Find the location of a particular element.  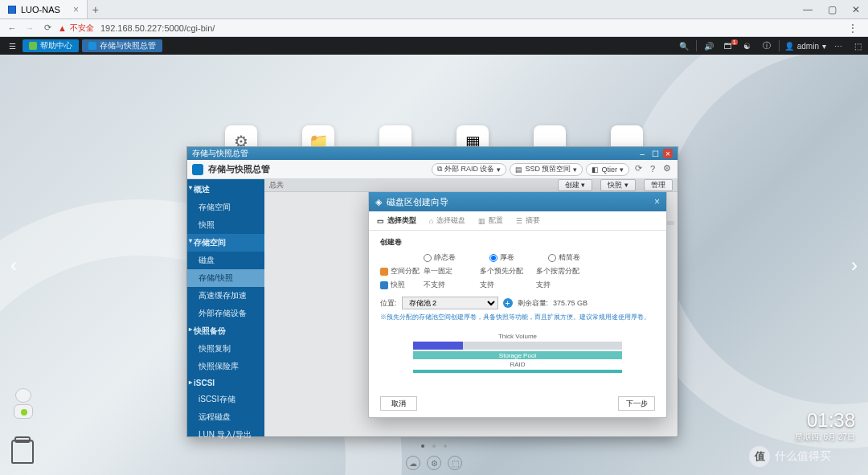

refresh-icon: ⟳ is located at coordinates (638, 169).